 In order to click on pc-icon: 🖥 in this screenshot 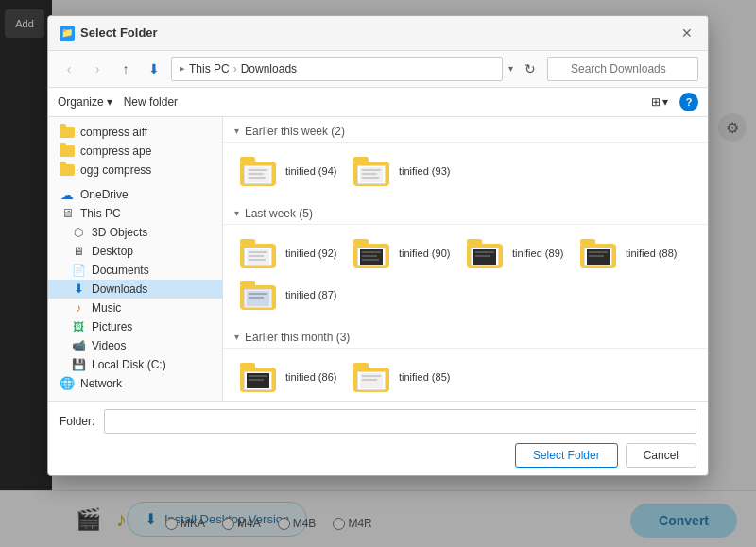, I will do `click(68, 214)`.